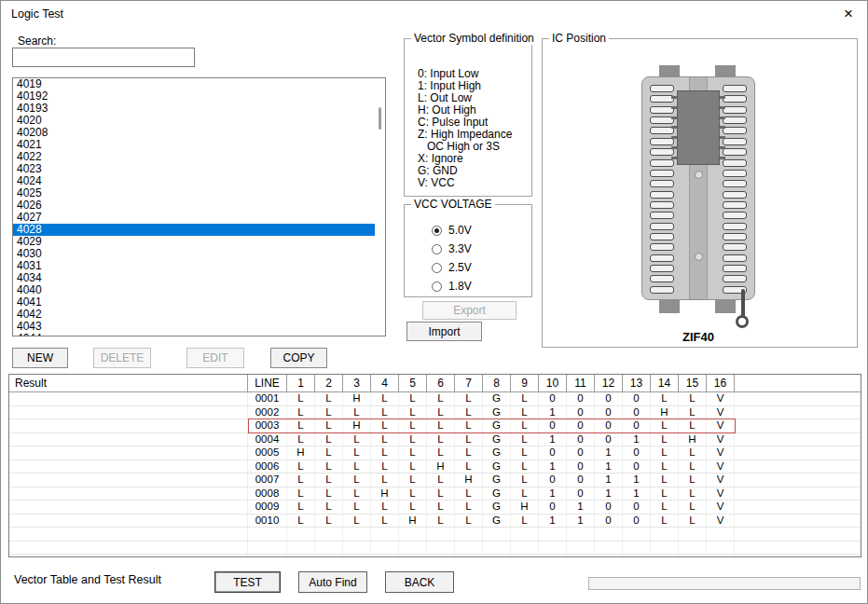 The image size is (868, 604). What do you see at coordinates (413, 383) in the screenshot?
I see `pin-column-header: 5` at bounding box center [413, 383].